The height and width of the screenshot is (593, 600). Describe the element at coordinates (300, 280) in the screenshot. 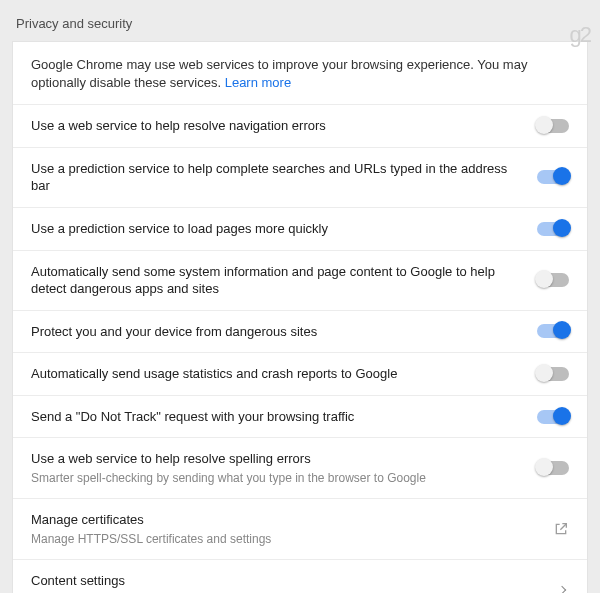

I see `setting-row-3: Automatically send some system informati…` at that location.